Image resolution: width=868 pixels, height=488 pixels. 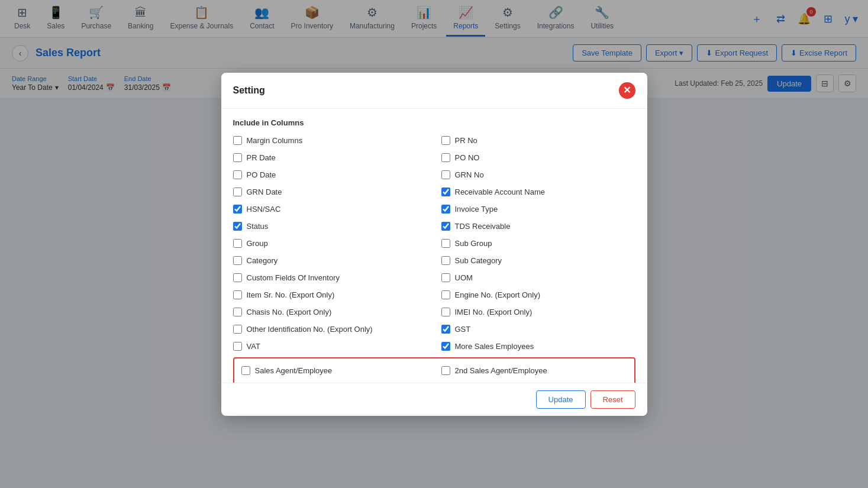 What do you see at coordinates (538, 192) in the screenshot?
I see `checkbox-receivable-account: Receivable Account Name` at bounding box center [538, 192].